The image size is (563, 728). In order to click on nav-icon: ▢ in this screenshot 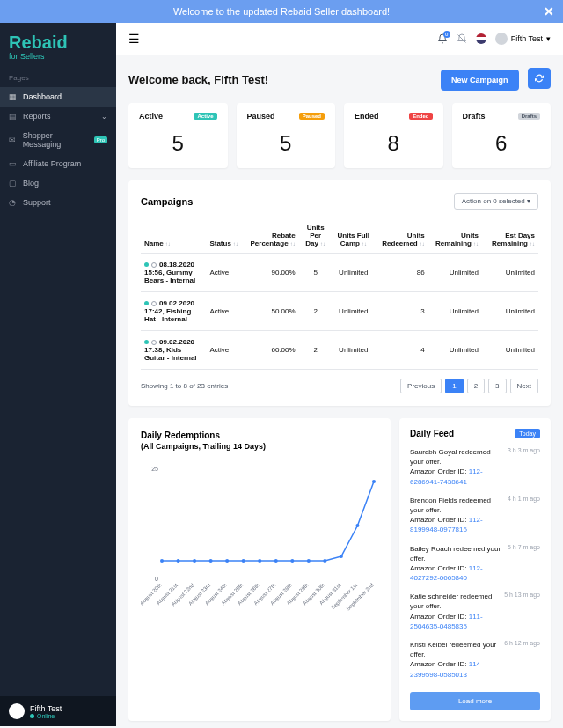, I will do `click(13, 183)`.